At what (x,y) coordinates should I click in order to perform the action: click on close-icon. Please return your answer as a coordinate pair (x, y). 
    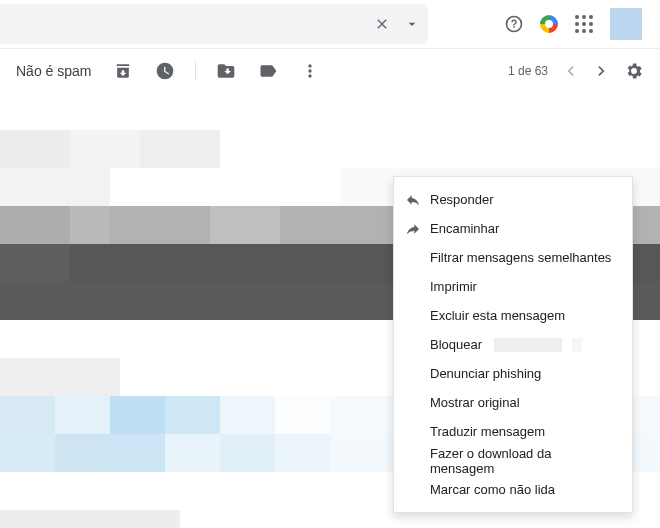
    Looking at the image, I should click on (382, 24).